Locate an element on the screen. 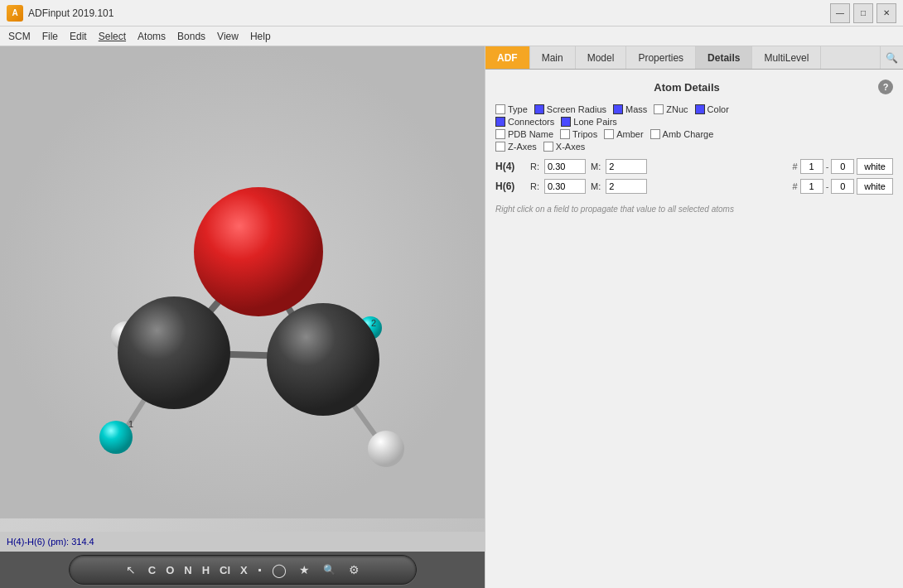 This screenshot has width=903, height=588. atom-h6-color-button: white is located at coordinates (875, 186).